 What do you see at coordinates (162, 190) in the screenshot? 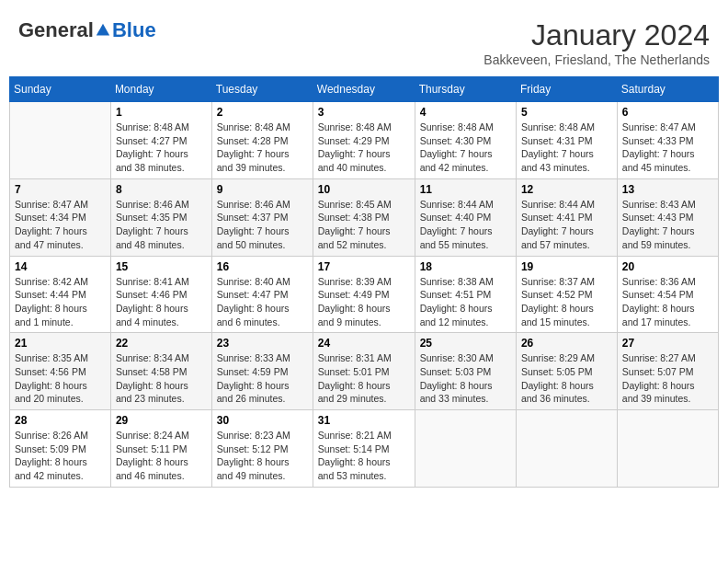
I see `day-number: 8` at bounding box center [162, 190].